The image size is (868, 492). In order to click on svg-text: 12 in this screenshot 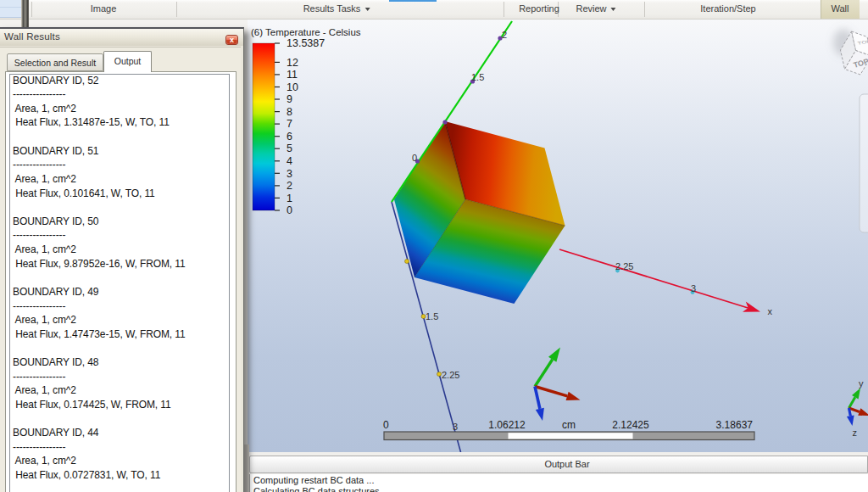, I will do `click(292, 63)`.